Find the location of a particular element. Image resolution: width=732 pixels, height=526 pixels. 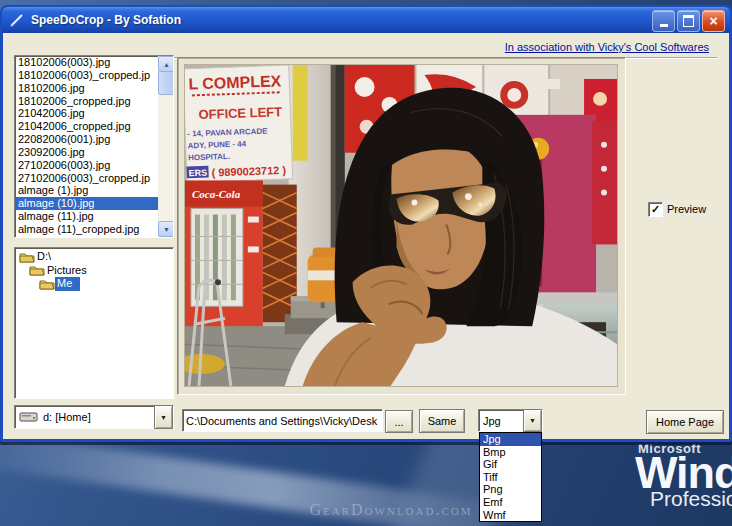

close-icon: × is located at coordinates (713, 21).